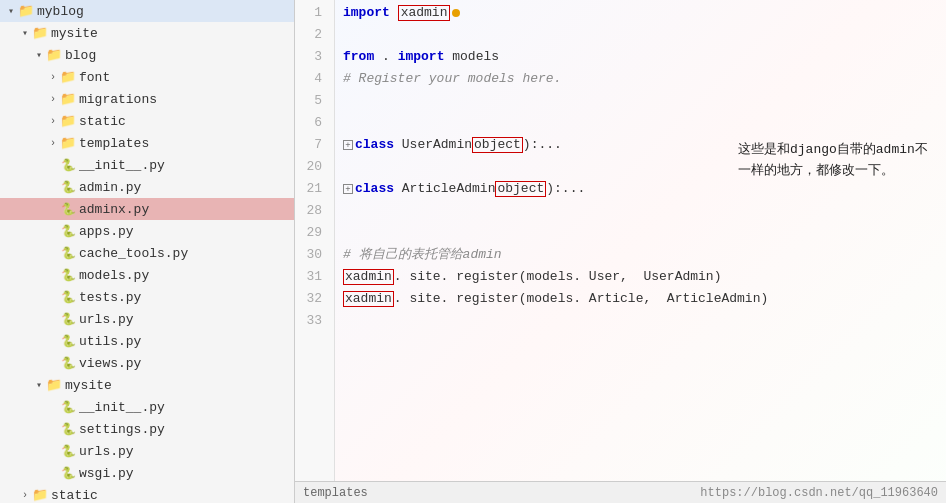  What do you see at coordinates (581, 299) in the screenshot?
I see `code-text: . site. register(models. Article, Articl…` at bounding box center [581, 299].